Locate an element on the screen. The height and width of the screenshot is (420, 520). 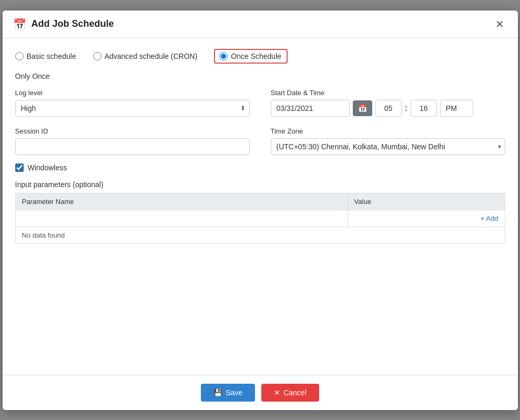
input-params-table: Parameter Name Value + Add is located at coordinates (260, 219).